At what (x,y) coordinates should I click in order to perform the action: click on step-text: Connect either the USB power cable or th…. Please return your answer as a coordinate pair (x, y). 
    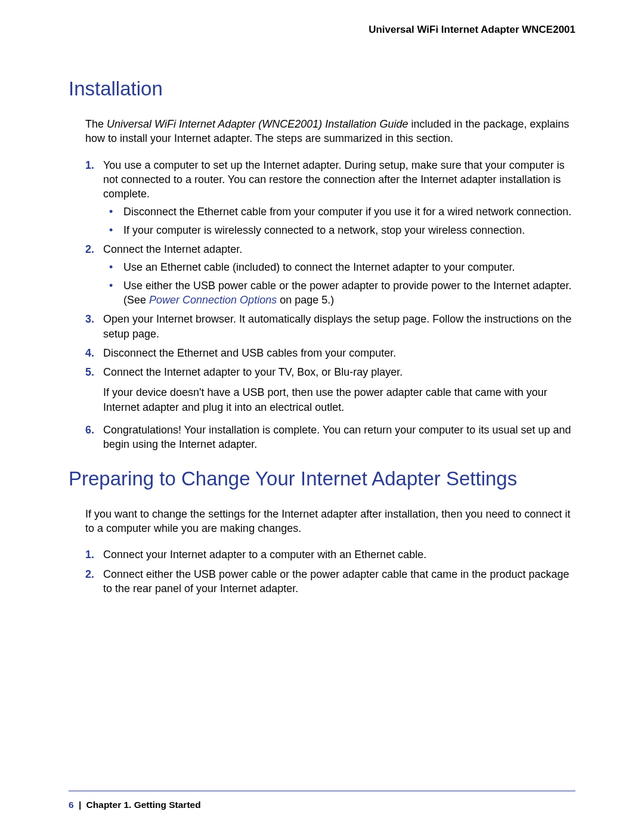
    Looking at the image, I should click on (336, 581).